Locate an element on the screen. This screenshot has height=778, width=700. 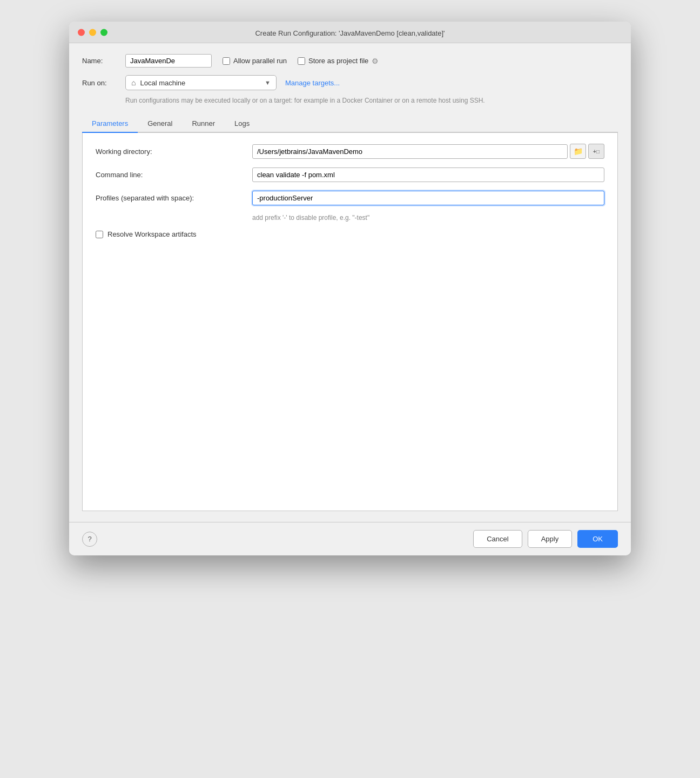
ok-button: OK is located at coordinates (597, 539).